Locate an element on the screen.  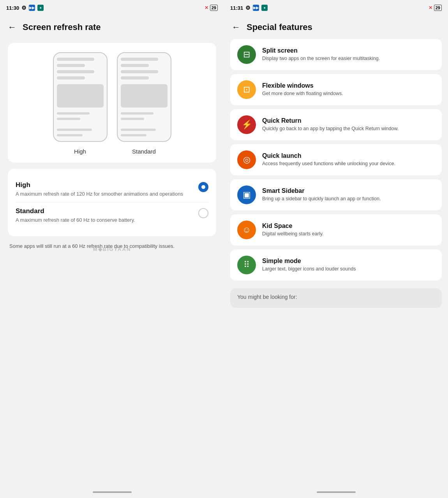
smart-sidebar-desc: Bring up a sidebar to quickly launch an … is located at coordinates (348, 199).